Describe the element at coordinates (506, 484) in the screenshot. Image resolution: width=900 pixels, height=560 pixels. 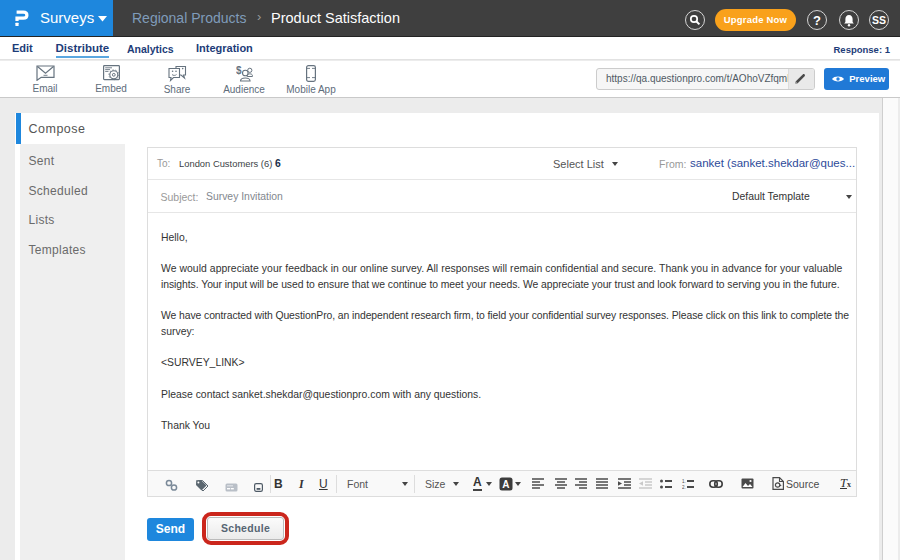
I see `svg-text: A` at that location.